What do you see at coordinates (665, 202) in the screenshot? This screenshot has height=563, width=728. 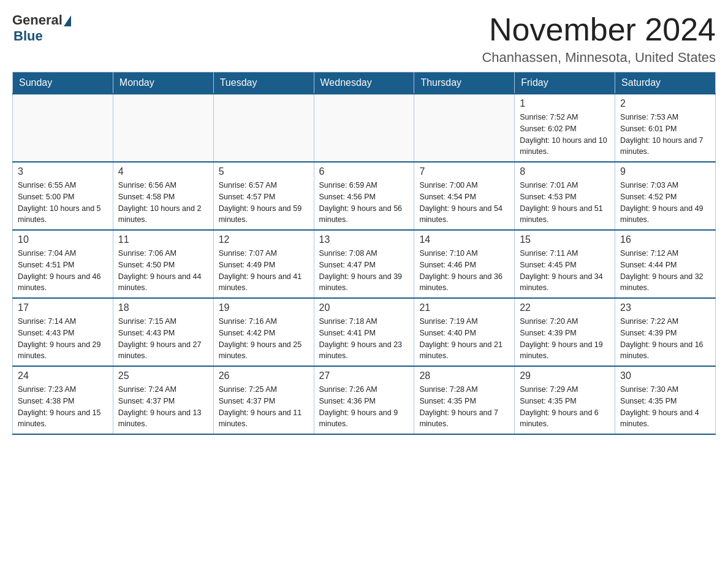 I see `day-info: Sunrise: 7:03 AMSunset: 4:52 PMDaylight:…` at bounding box center [665, 202].